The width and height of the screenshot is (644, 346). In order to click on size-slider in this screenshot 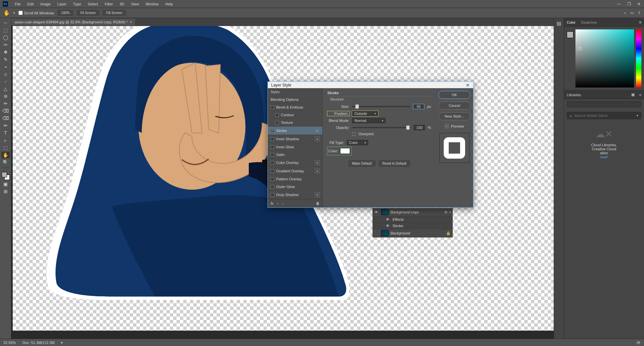, I will do `click(381, 107)`.